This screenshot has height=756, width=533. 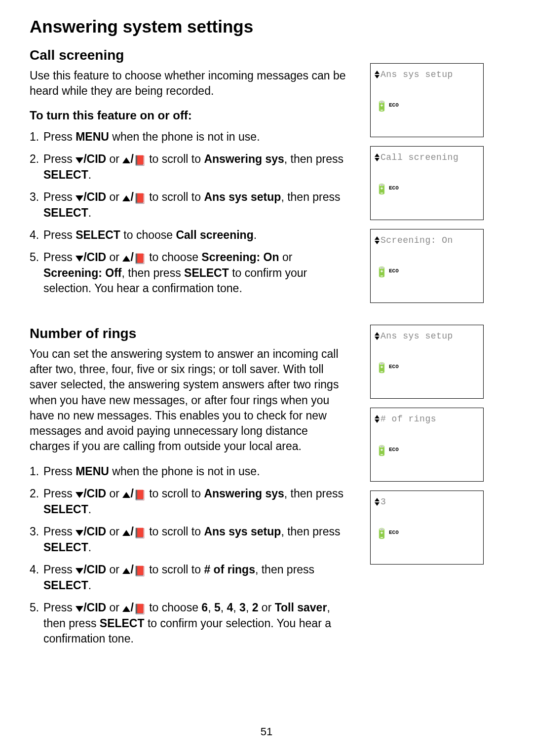 I want to click on lcd-rings-3: 3 🔋 ECO, so click(x=427, y=528).